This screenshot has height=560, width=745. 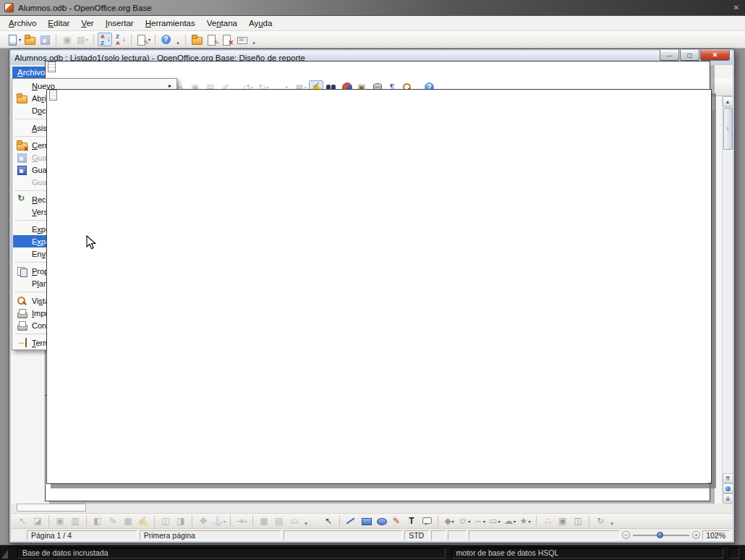 I want to click on rename-object-icon, so click(x=242, y=39).